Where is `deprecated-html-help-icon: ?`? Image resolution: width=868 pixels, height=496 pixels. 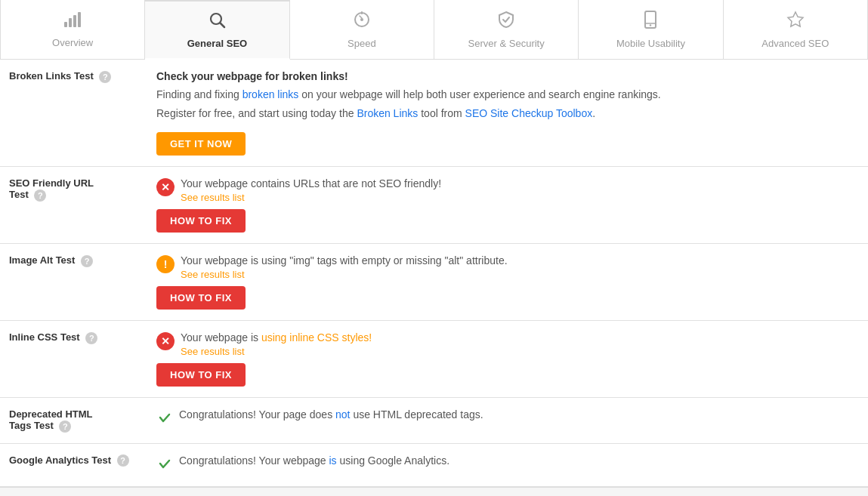 deprecated-html-help-icon: ? is located at coordinates (65, 427).